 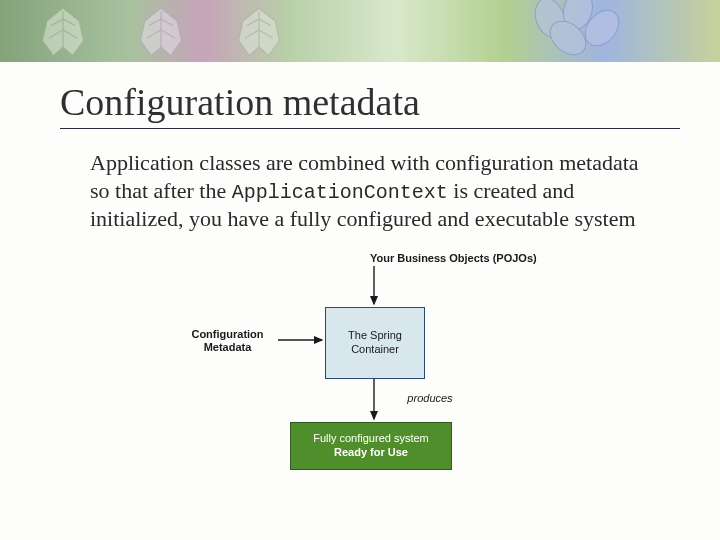 What do you see at coordinates (360, 31) in the screenshot?
I see `decorative-banner` at bounding box center [360, 31].